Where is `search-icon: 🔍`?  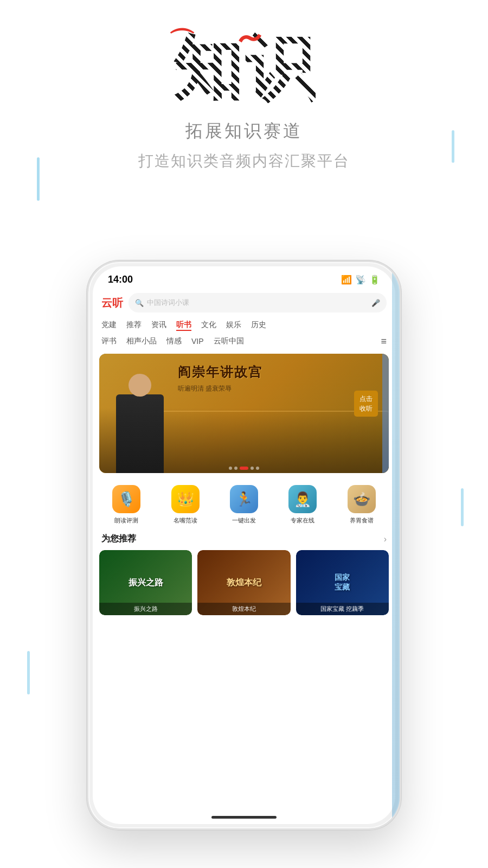 search-icon: 🔍 is located at coordinates (139, 303).